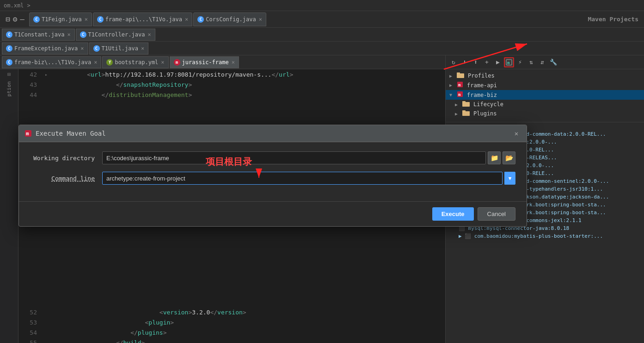 This screenshot has width=644, height=343. Describe the element at coordinates (545, 104) in the screenshot. I see `tree-item-lifecycle: ▶ Lifecycle` at that location.